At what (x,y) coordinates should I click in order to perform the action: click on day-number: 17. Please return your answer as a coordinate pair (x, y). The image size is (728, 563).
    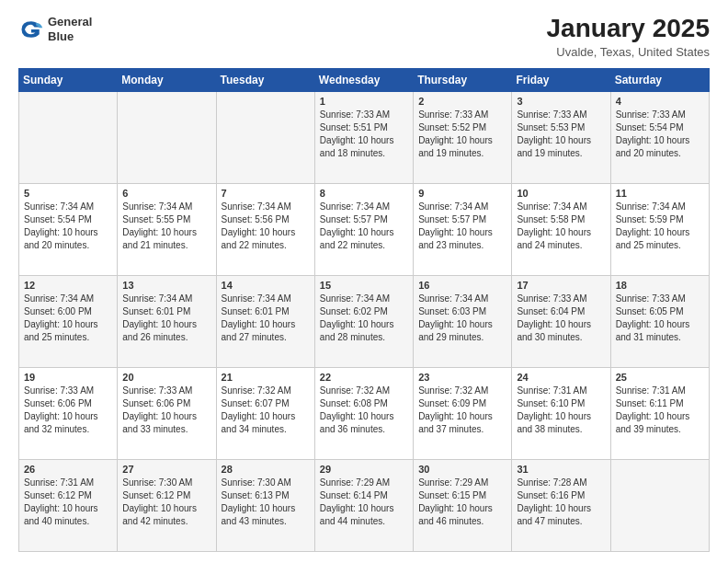
    Looking at the image, I should click on (561, 285).